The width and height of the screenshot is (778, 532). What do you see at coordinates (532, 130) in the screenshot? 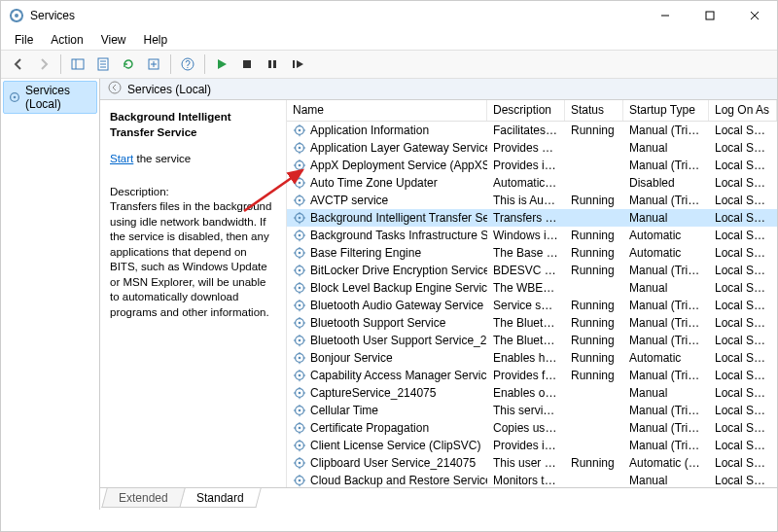
I see `service-row: Application InformationFacilitates th...…` at bounding box center [532, 130].